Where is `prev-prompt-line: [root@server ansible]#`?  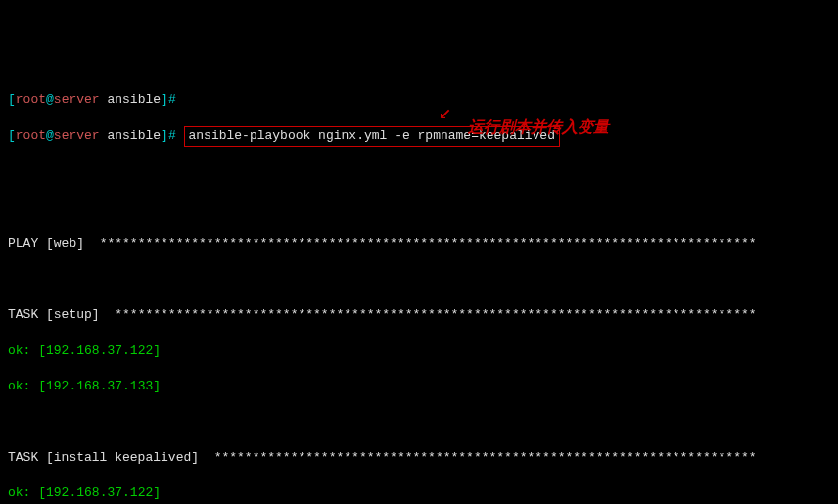
prev-prompt-line: [root@server ansible]# is located at coordinates (419, 100).